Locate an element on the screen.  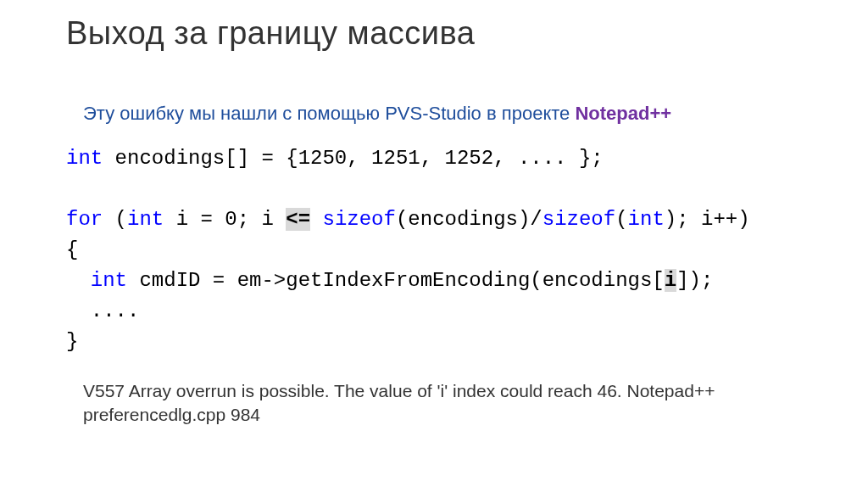
slide-title: Выход за границу массива is located at coordinates (442, 34).